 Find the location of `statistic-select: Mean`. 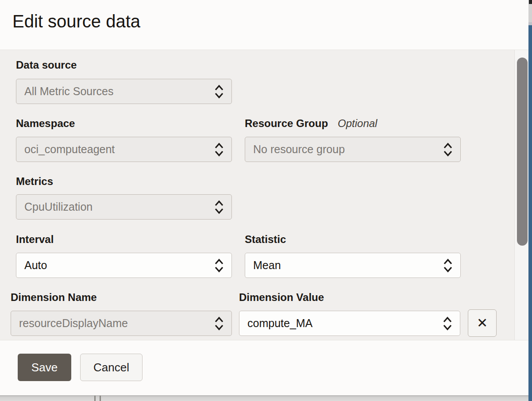

statistic-select: Mean is located at coordinates (353, 266).